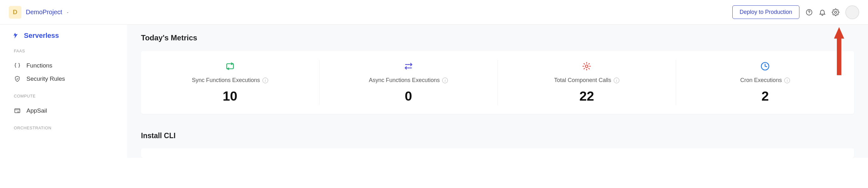 The image size is (868, 188). Describe the element at coordinates (70, 36) in the screenshot. I see `brand: Serverless` at that location.